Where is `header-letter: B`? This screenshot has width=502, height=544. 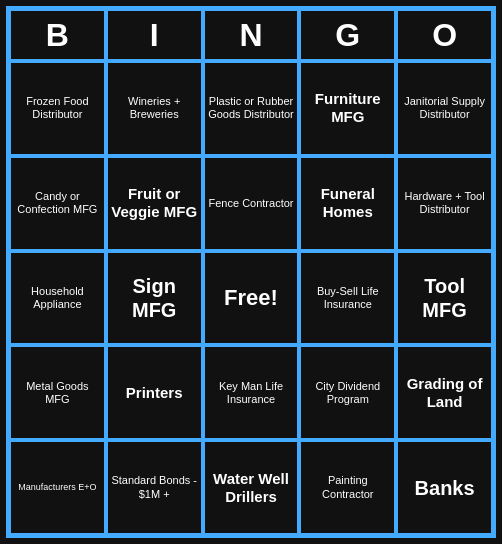
header-letter: B is located at coordinates (58, 35).